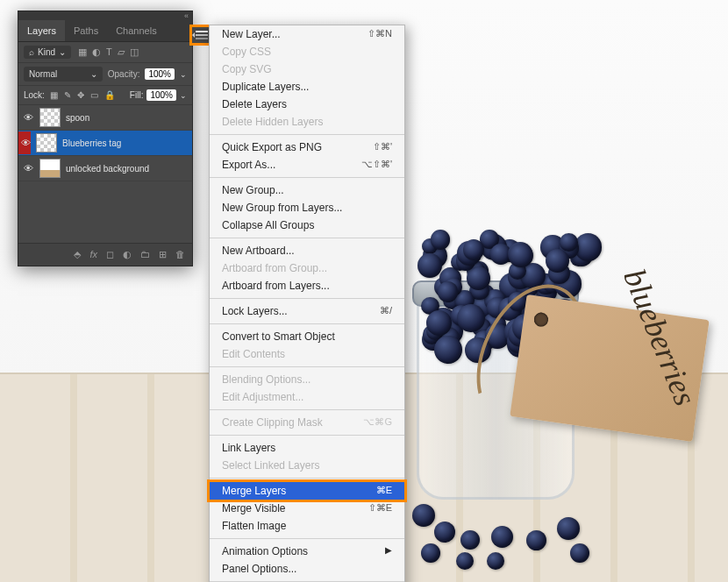 The image size is (728, 582). What do you see at coordinates (307, 311) in the screenshot?
I see `menu-item-lock-layers: Lock Layers...⌘/` at bounding box center [307, 311].